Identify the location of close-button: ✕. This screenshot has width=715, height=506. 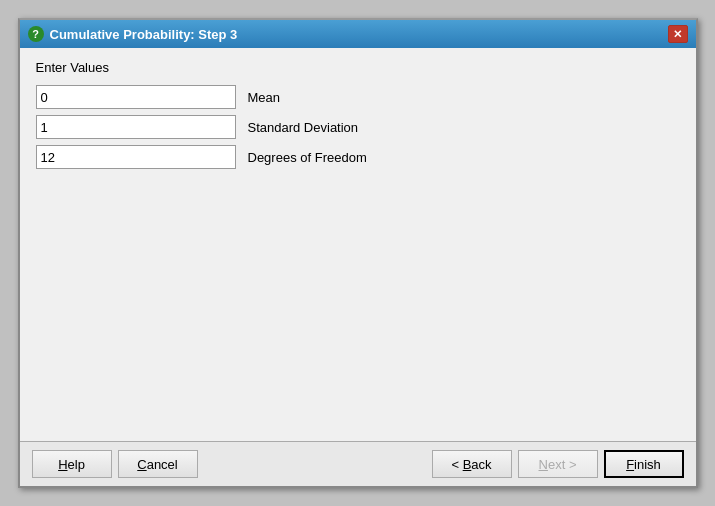
(678, 34).